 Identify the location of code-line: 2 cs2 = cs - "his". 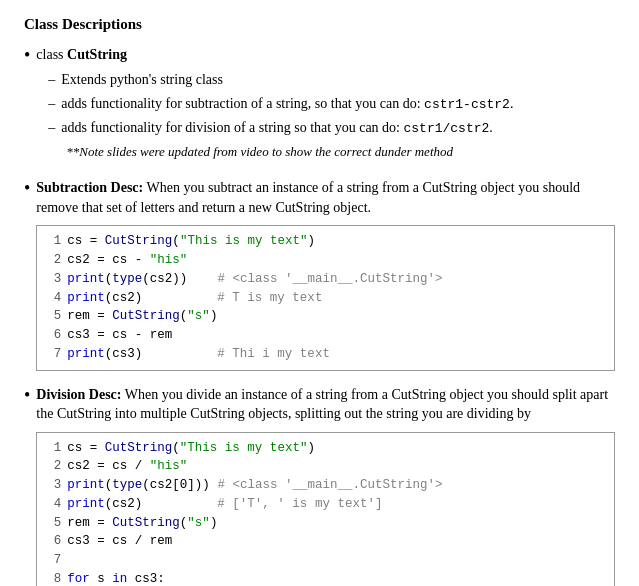
(326, 260).